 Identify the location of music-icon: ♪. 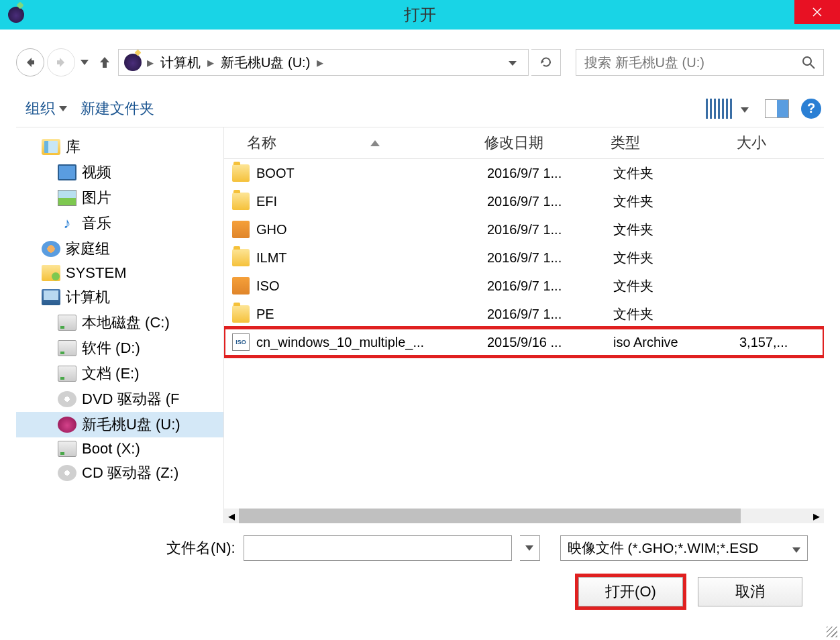
(67, 223).